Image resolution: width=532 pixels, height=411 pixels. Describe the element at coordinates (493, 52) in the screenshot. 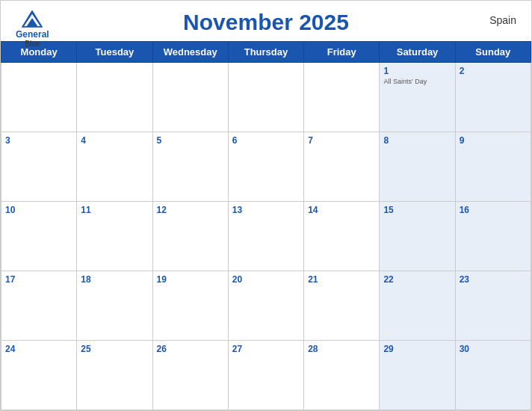

I see `col-sunday: Sunday` at that location.